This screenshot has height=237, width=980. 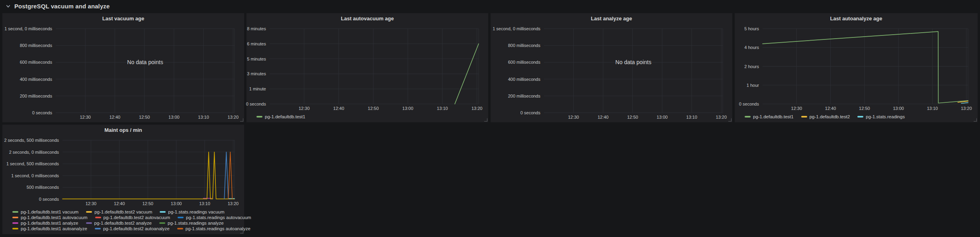 I want to click on legend-item: pg-1.defaultdb.test2 autovacuum, so click(x=133, y=217).